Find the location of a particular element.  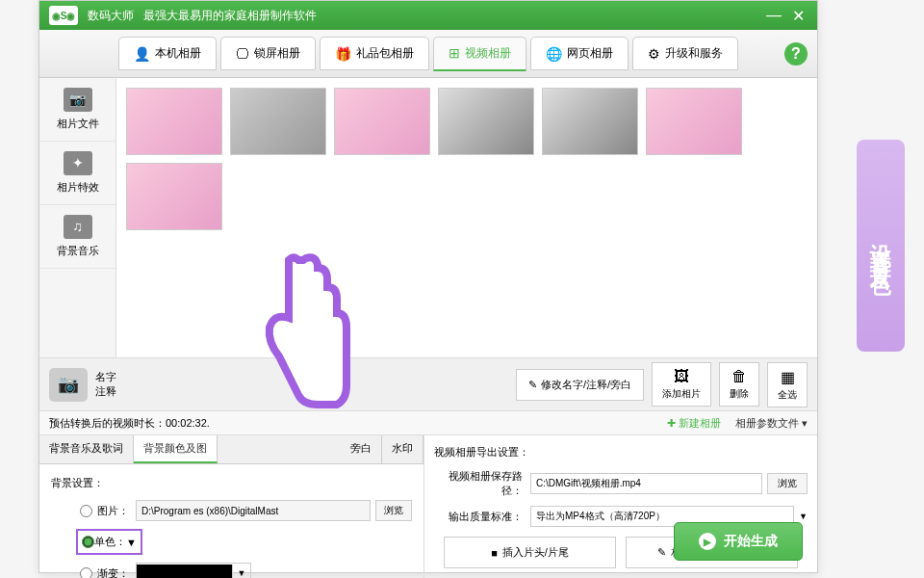

nav-photo-effects: ✦相片特效 is located at coordinates (77, 173).